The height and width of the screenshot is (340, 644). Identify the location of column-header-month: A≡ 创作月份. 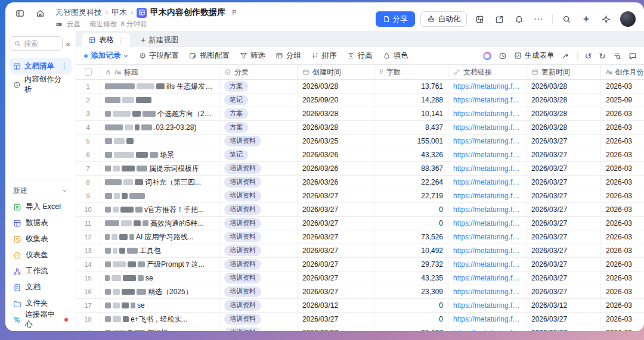
(623, 72).